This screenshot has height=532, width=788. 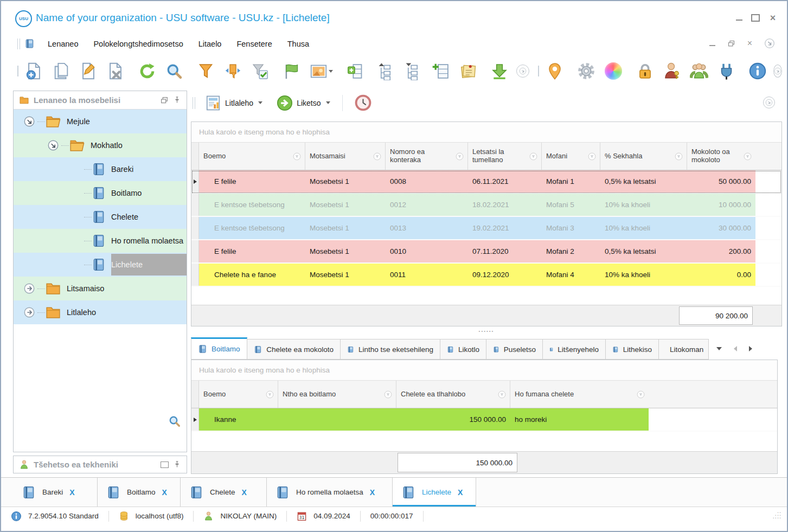 I want to click on column-header-chelete-ea-tlhahlobo: Chelete ea tlhahlobo, so click(x=453, y=394).